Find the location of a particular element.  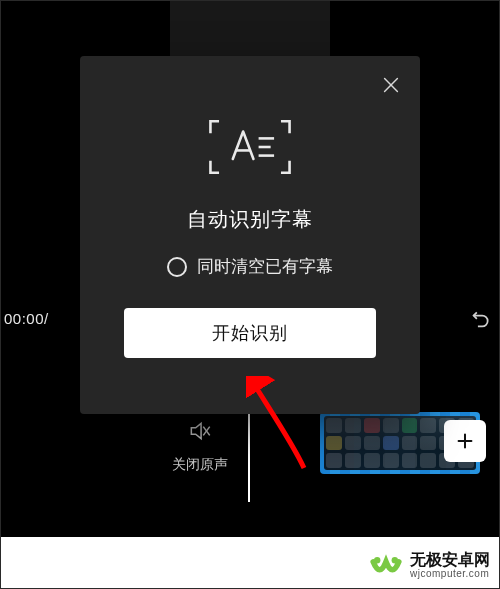

close-icon is located at coordinates (391, 85).